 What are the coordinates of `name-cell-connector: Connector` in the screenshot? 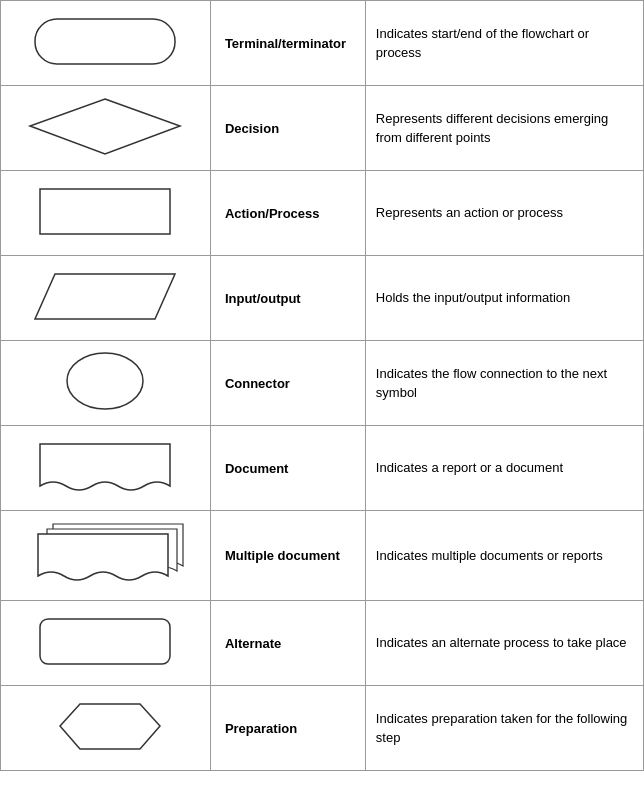 It's located at (288, 384).